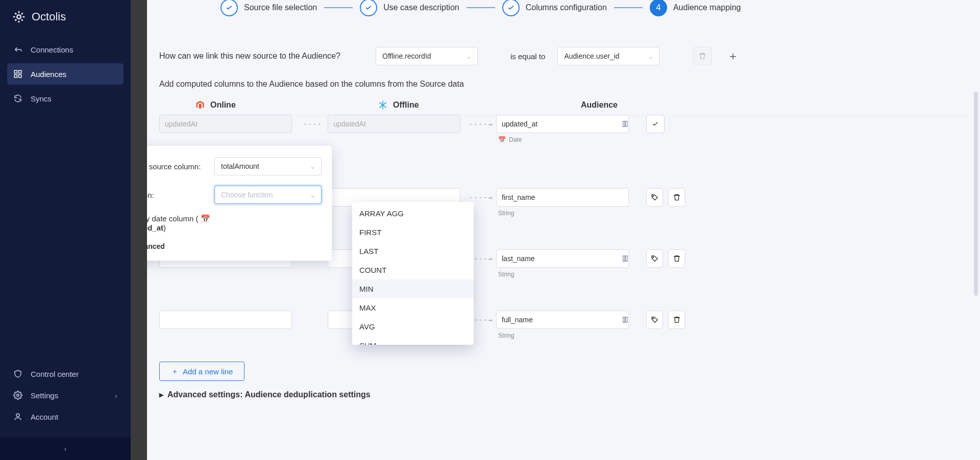 The height and width of the screenshot is (460, 980). Describe the element at coordinates (139, 230) in the screenshot. I see `panel-edge` at that location.